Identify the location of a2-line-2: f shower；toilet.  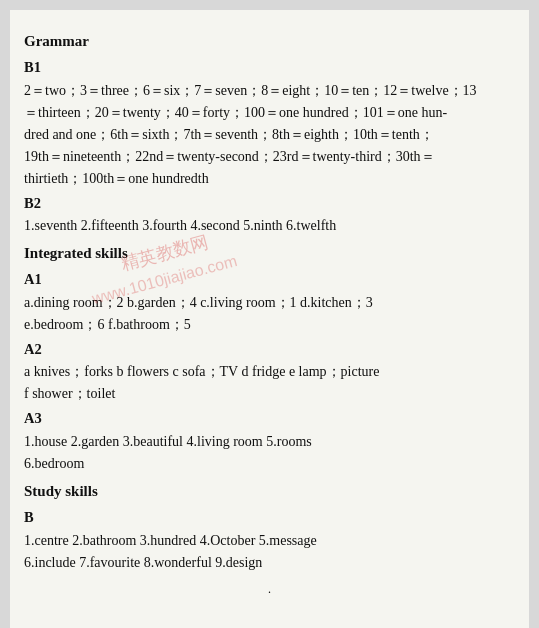
(270, 394).